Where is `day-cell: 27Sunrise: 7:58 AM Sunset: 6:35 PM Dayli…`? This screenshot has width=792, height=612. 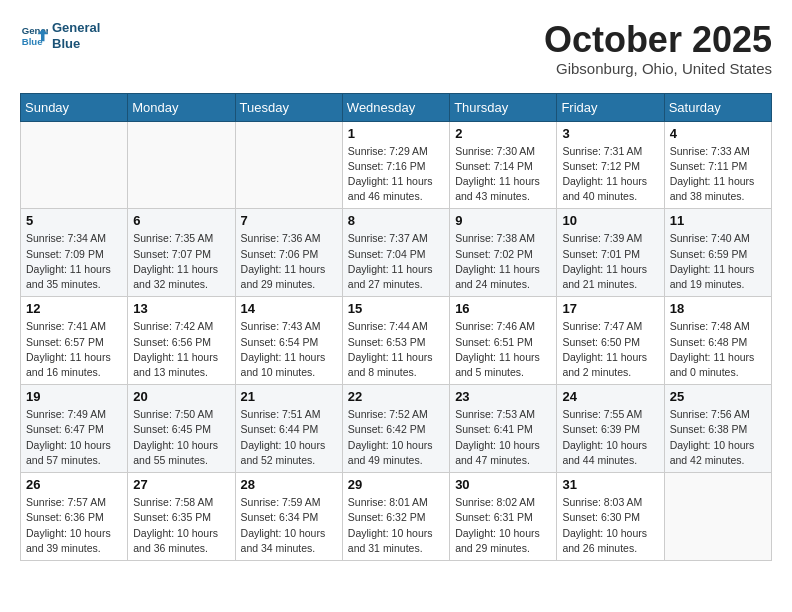
day-cell: 27Sunrise: 7:58 AM Sunset: 6:35 PM Dayli… is located at coordinates (182, 517).